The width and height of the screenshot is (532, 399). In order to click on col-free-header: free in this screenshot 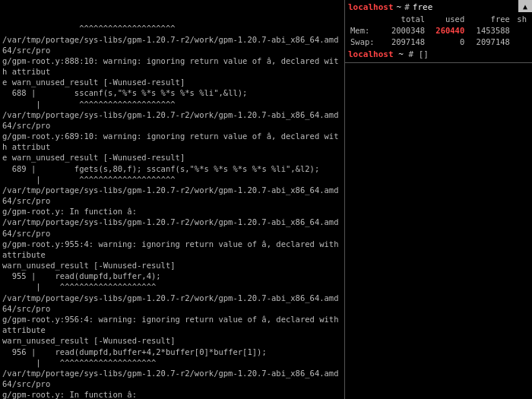, I will do `click(489, 20)`.